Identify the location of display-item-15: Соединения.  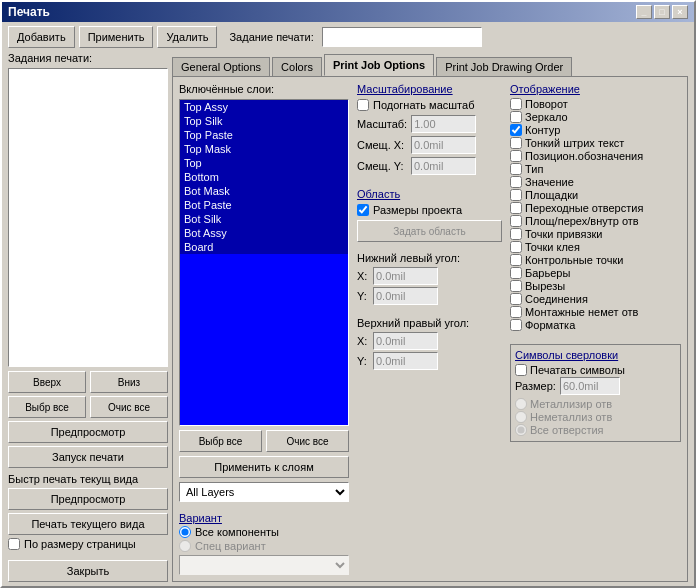
(596, 299).